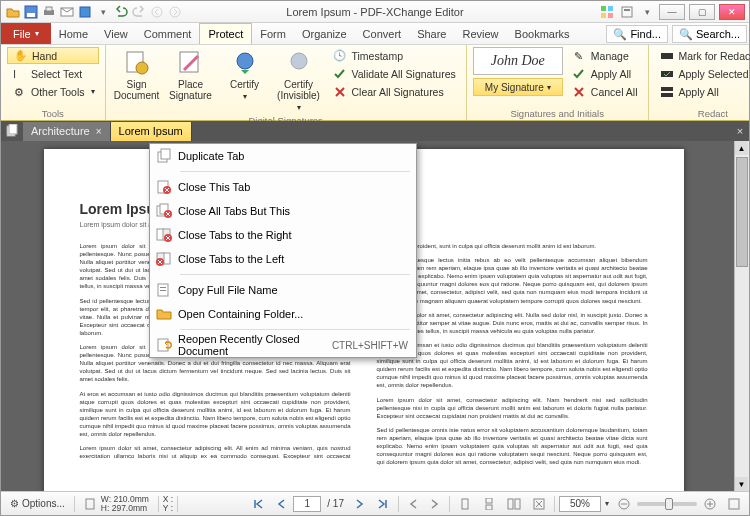  I want to click on place-signature-button: Place Signature, so click(191, 75).